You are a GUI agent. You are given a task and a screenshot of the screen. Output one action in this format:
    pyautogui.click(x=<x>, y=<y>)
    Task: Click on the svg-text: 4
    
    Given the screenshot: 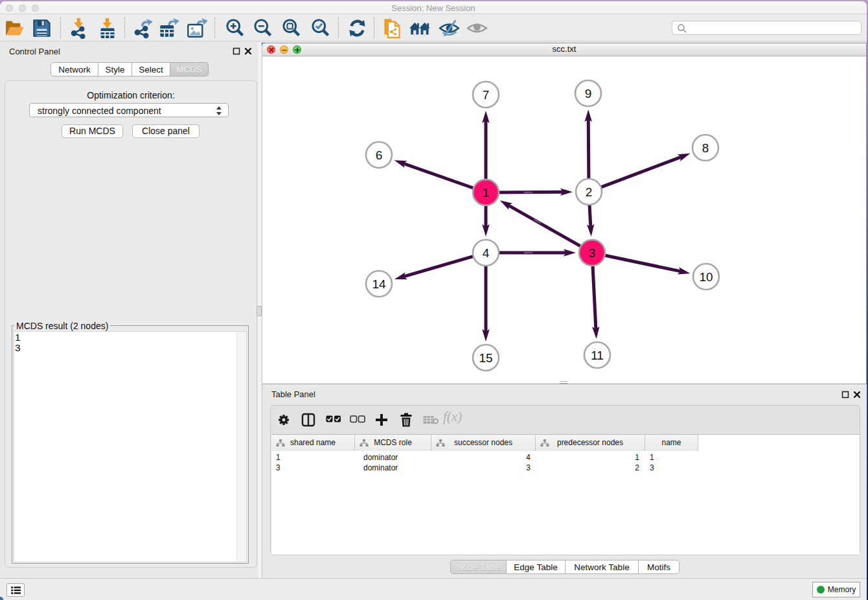 What is the action you would take?
    pyautogui.click(x=486, y=253)
    